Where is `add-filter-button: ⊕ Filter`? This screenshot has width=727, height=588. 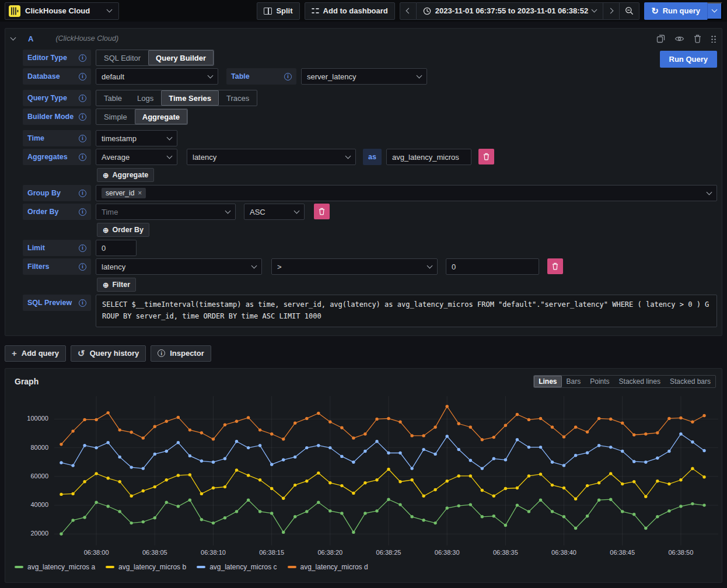 add-filter-button: ⊕ Filter is located at coordinates (117, 285).